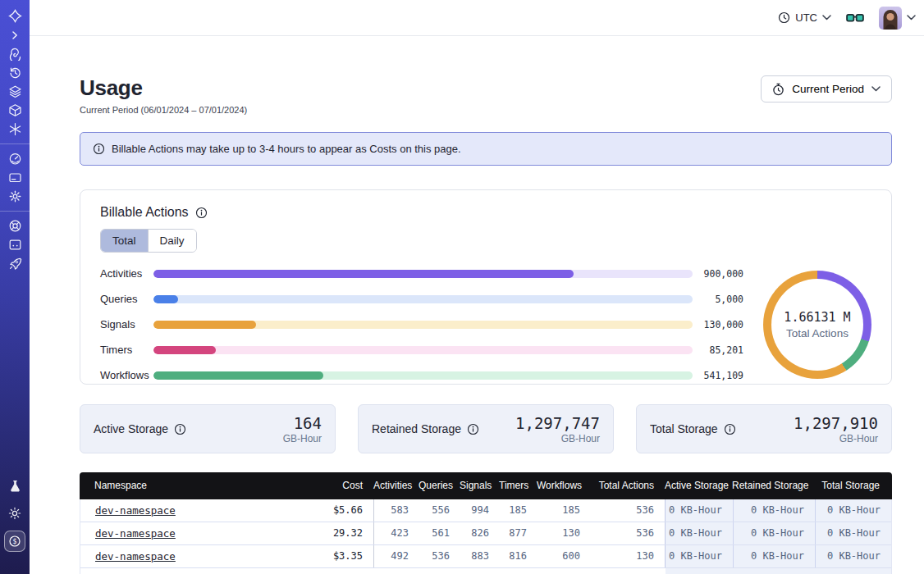 This screenshot has height=574, width=924. What do you see at coordinates (15, 54) in the screenshot?
I see `namespaces-spiral-icon` at bounding box center [15, 54].